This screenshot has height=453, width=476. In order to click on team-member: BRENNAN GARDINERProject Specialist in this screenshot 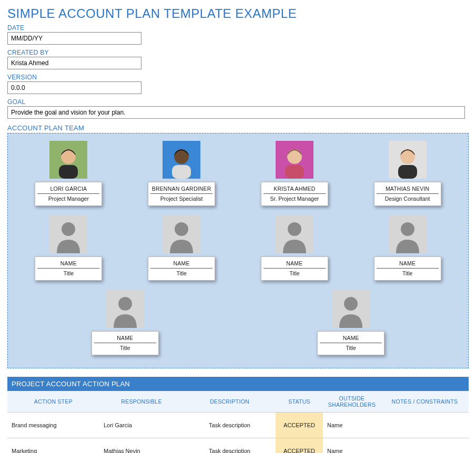, I will do `click(181, 173)`.